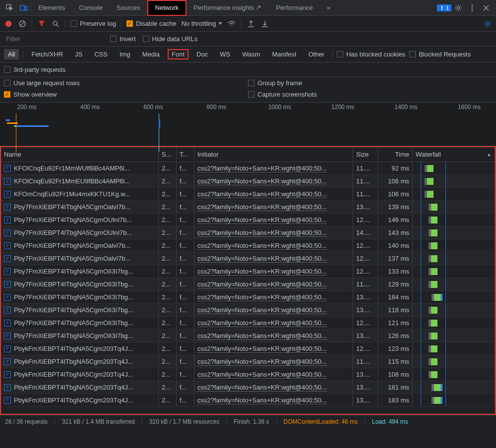 This screenshot has width=496, height=448. Describe the element at coordinates (54, 39) in the screenshot. I see `filter-input` at that location.